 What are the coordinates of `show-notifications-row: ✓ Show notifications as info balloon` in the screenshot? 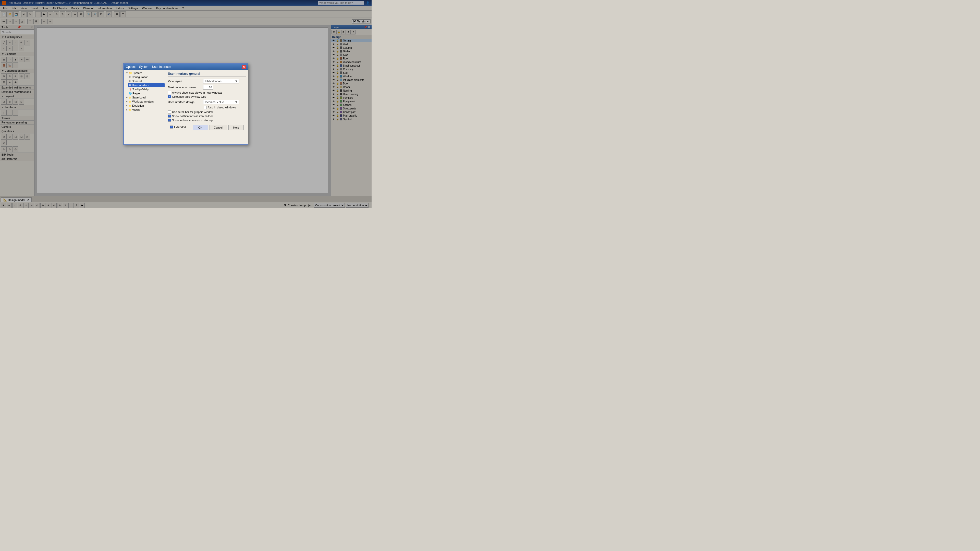 It's located at (207, 116).